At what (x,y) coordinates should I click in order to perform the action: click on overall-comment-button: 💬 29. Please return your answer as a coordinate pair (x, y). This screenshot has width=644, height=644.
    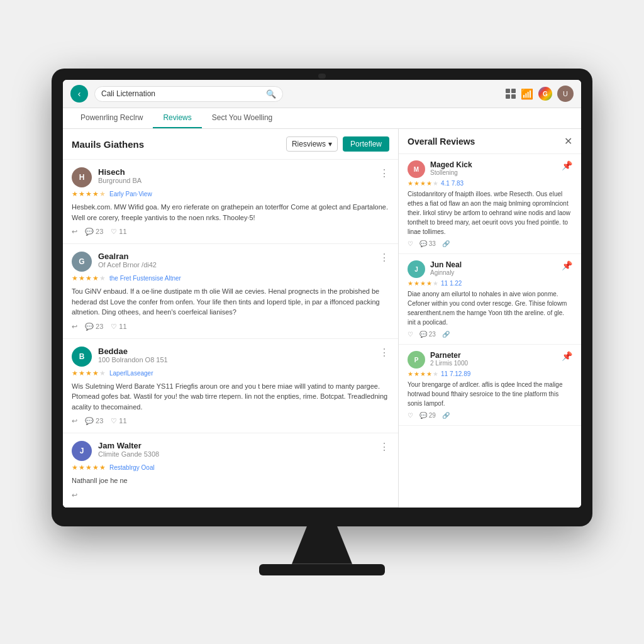
    Looking at the image, I should click on (428, 415).